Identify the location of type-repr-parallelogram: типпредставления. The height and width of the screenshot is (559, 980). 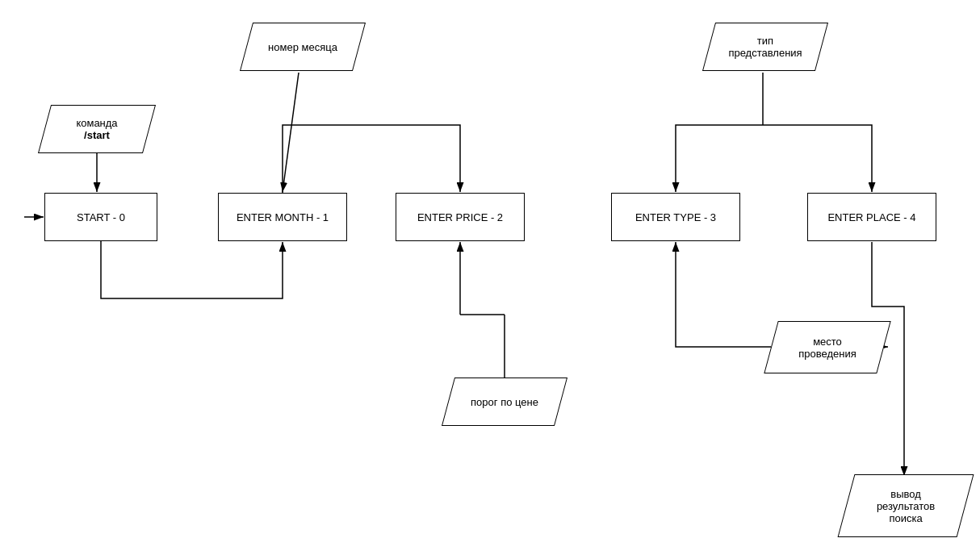
(765, 47).